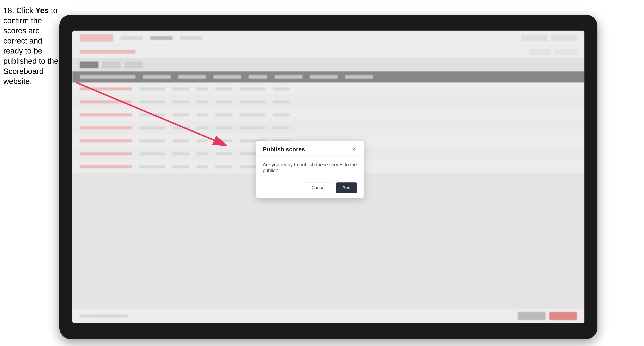 This screenshot has width=644, height=346. What do you see at coordinates (42, 10) in the screenshot?
I see `instruction-bold: Yes` at bounding box center [42, 10].